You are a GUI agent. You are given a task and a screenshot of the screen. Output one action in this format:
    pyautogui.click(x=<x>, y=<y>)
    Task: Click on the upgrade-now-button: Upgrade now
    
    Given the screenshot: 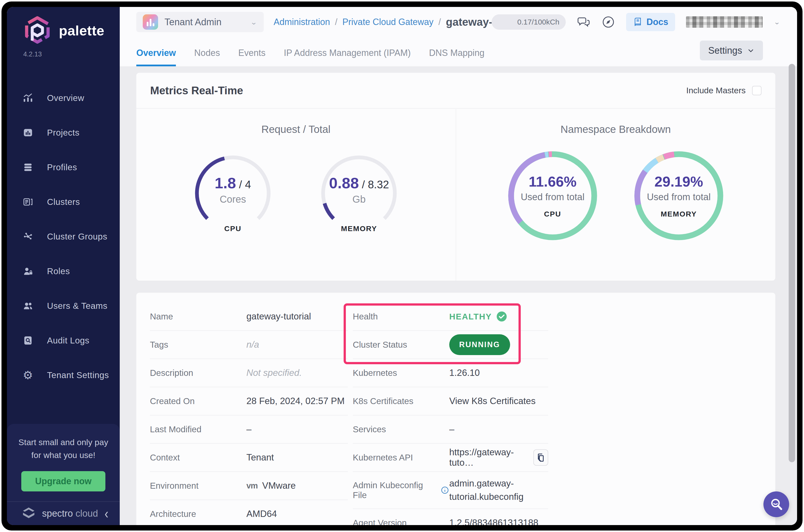 What is the action you would take?
    pyautogui.click(x=63, y=481)
    